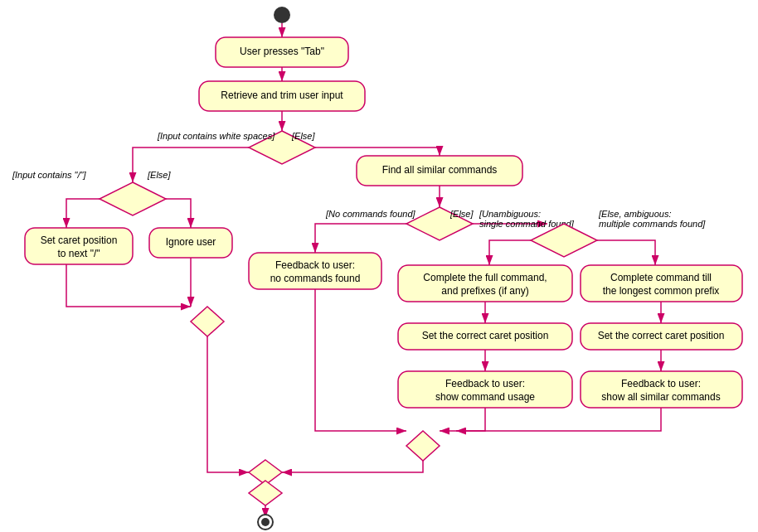  What do you see at coordinates (559, 419) in the screenshot?
I see `arrow-similar-merge2` at bounding box center [559, 419].